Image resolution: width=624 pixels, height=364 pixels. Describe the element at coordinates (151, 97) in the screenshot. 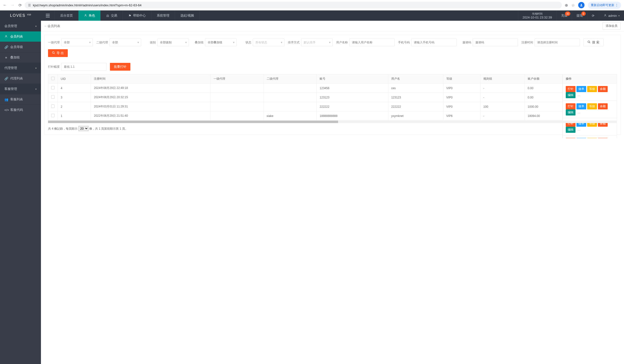

I see `cell-regtime: 2024年08月29日 20:32:15` at that location.